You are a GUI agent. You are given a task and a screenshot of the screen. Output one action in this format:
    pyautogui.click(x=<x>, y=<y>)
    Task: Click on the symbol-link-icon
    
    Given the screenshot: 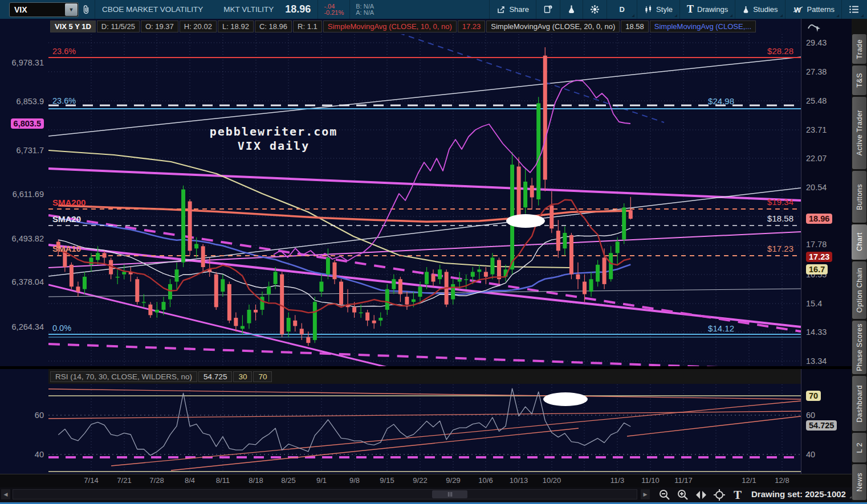 What is the action you would take?
    pyautogui.click(x=86, y=9)
    